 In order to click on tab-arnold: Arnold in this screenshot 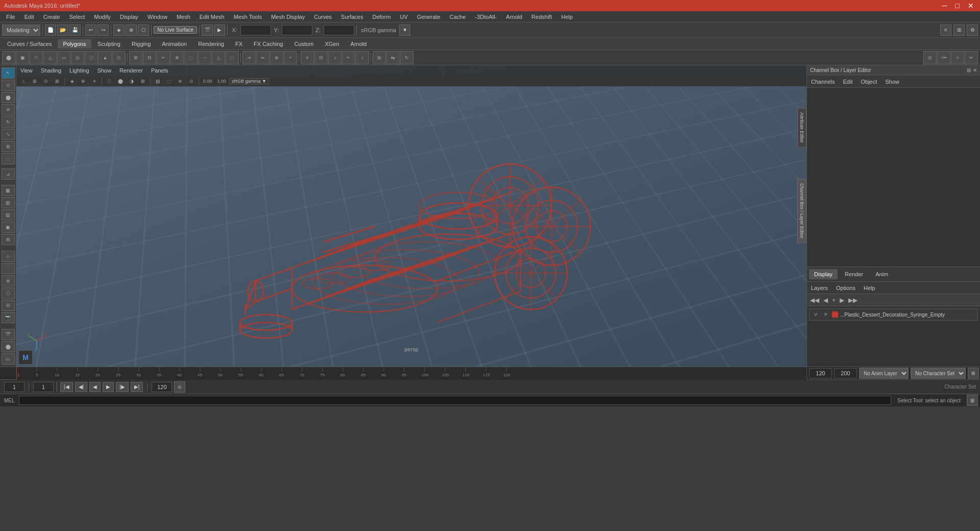, I will do `click(359, 44)`.